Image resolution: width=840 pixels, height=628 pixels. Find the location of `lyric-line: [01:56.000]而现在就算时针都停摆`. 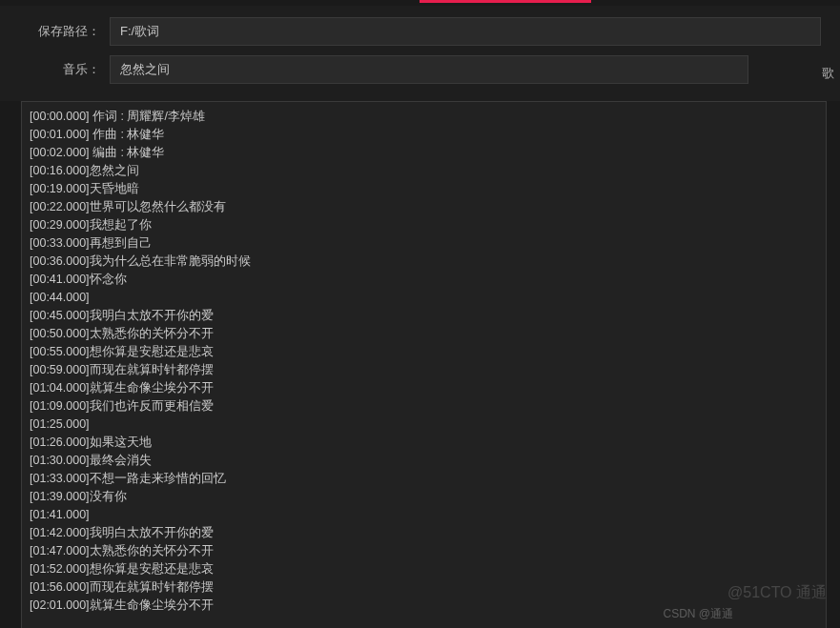

lyric-line: [01:56.000]而现在就算时针都停摆 is located at coordinates (423, 587).